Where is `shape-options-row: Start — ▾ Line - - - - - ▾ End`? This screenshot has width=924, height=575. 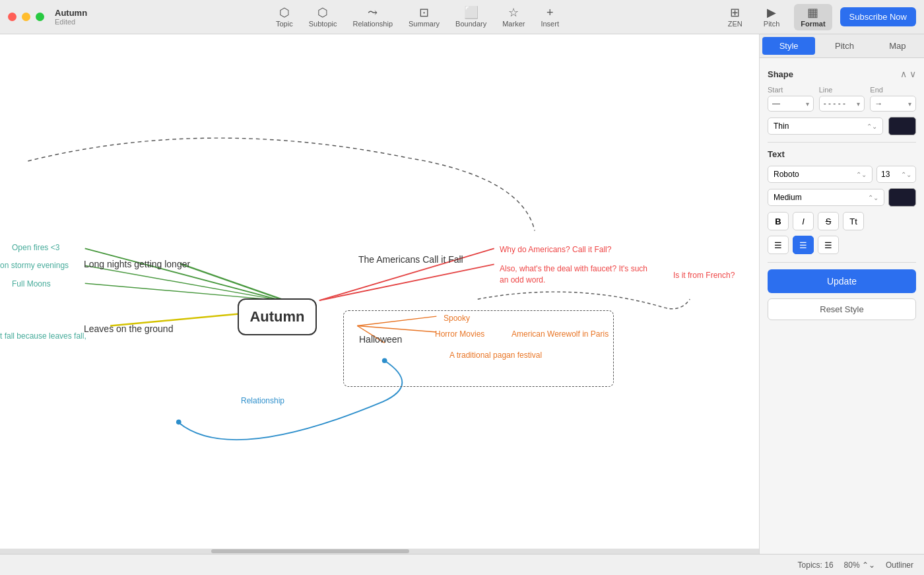 shape-options-row: Start — ▾ Line - - - - - ▾ End is located at coordinates (842, 99).